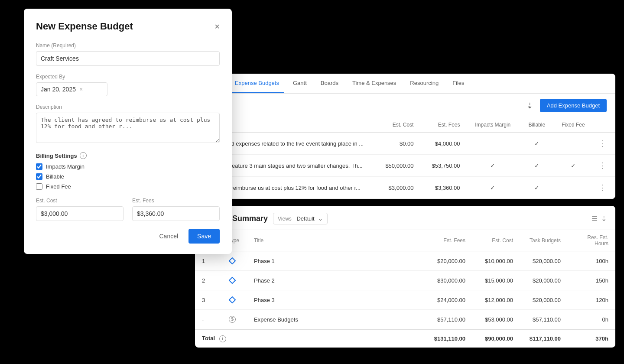 The image size is (624, 364). What do you see at coordinates (80, 201) in the screenshot?
I see `est-cost-label: Est. Cost` at bounding box center [80, 201].